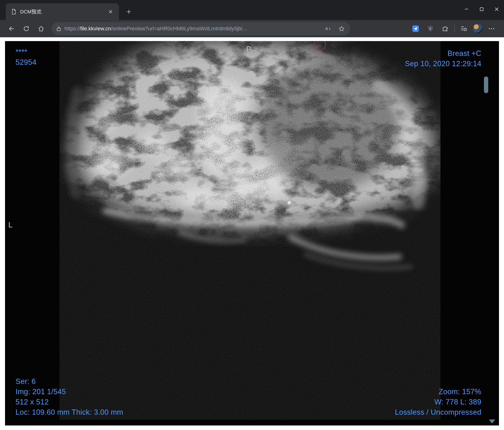 The height and width of the screenshot is (430, 504). What do you see at coordinates (443, 54) in the screenshot?
I see `study-description: Breast +C` at bounding box center [443, 54].